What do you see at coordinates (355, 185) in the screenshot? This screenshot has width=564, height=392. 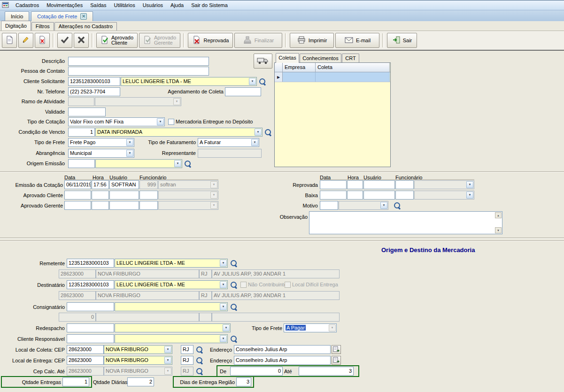 I see `reprovada-hora-input` at bounding box center [355, 185].